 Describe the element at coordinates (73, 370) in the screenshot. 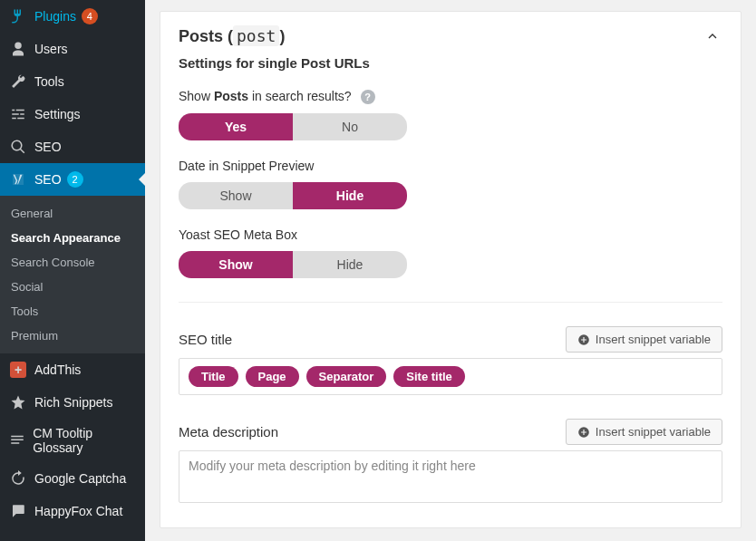

I see `nav-addthis: + AddThis` at that location.